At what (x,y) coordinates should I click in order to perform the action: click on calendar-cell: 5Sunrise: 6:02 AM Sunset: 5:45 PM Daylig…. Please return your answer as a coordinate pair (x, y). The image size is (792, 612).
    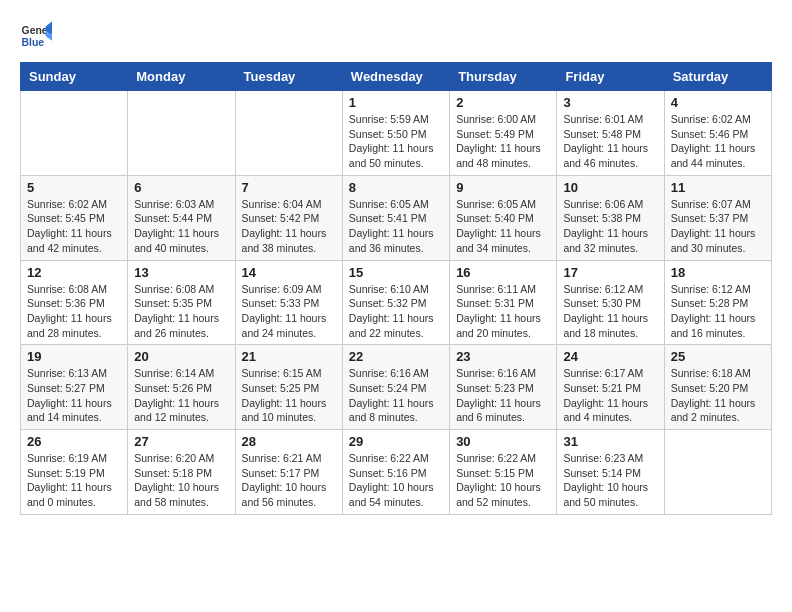
    Looking at the image, I should click on (74, 218).